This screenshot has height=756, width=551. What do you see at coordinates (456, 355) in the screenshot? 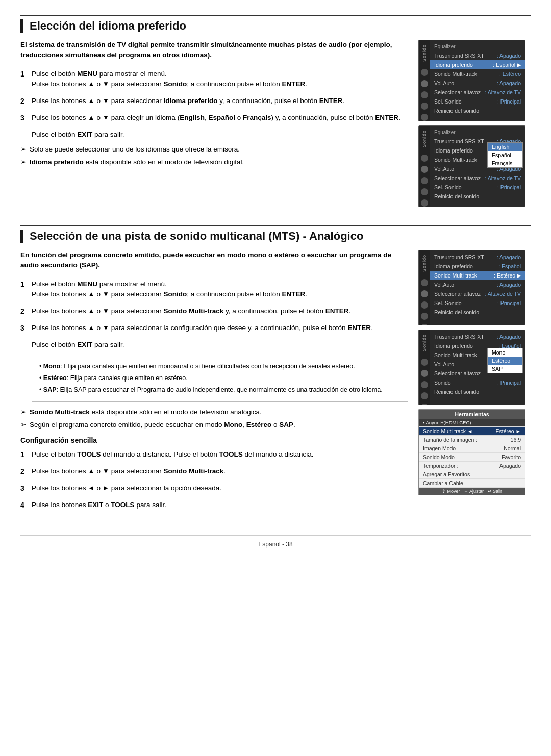
I see `m4-row3-label: Sonido Multi-track` at bounding box center [456, 355].